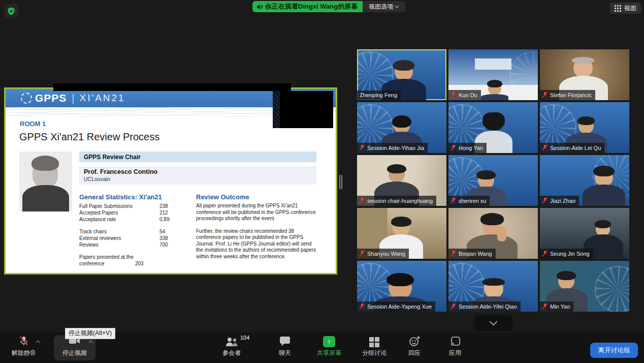 The width and height of the screenshot is (644, 363). Describe the element at coordinates (137, 238) in the screenshot. I see `stat-row: External reviewers338` at that location.